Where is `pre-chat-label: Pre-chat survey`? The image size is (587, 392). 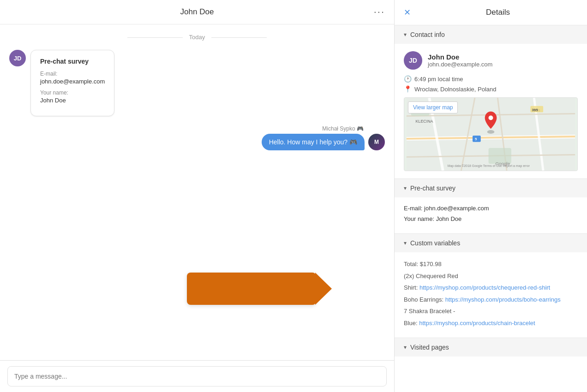 pre-chat-label: Pre-chat survey is located at coordinates (433, 188).